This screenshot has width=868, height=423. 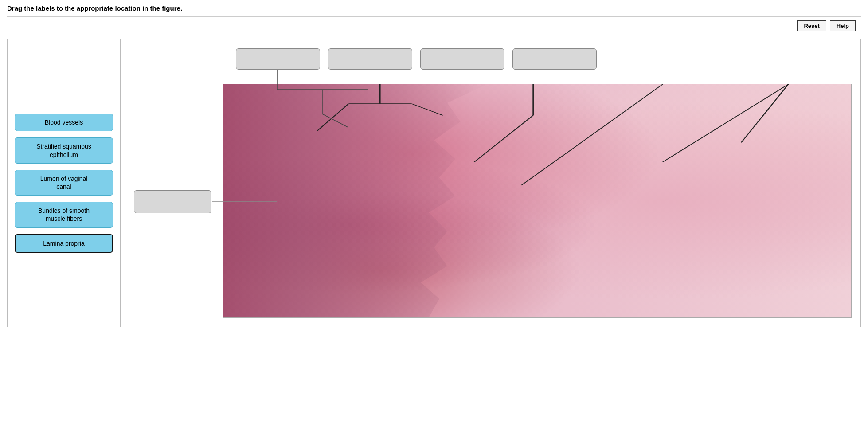 I want to click on label-blood-vessels: Blood vessels, so click(x=64, y=122).